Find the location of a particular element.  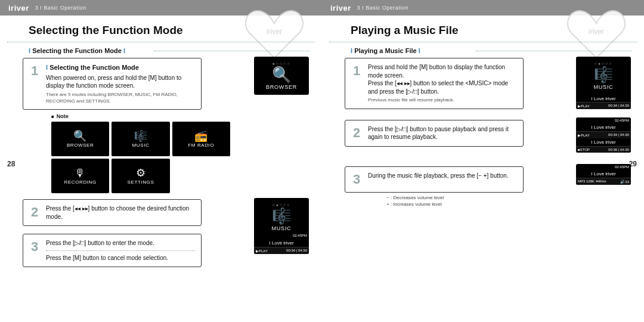

mic-icon: 🎙 is located at coordinates (80, 173).